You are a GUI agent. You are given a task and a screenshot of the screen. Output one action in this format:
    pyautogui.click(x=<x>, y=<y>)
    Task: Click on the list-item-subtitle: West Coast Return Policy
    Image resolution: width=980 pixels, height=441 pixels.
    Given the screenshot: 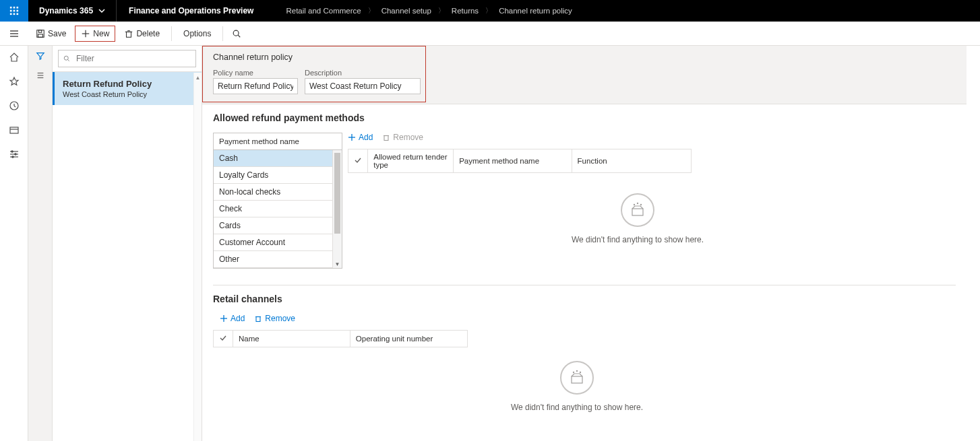 What is the action you would take?
    pyautogui.click(x=128, y=94)
    